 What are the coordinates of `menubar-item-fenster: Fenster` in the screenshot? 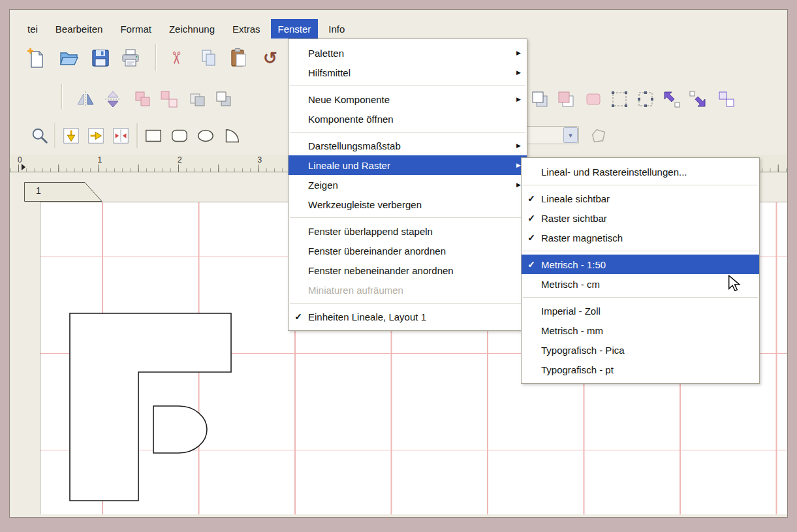 It's located at (295, 29).